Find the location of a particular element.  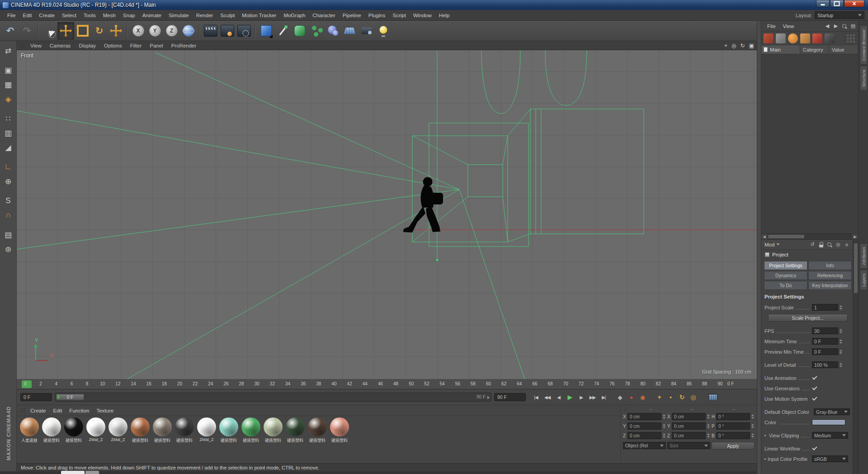

make-editable-icon: ⇄ is located at coordinates (8, 51).